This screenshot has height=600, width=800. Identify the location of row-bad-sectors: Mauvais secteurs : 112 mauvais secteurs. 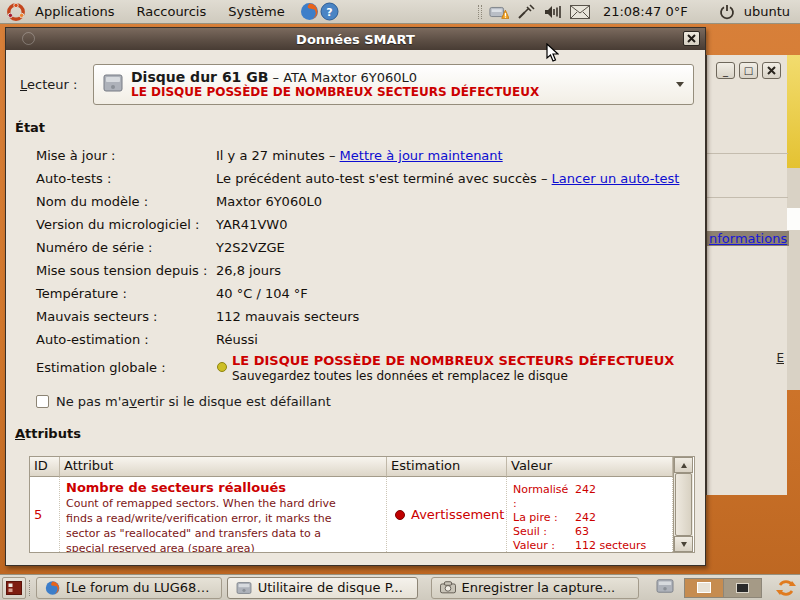
(366, 316).